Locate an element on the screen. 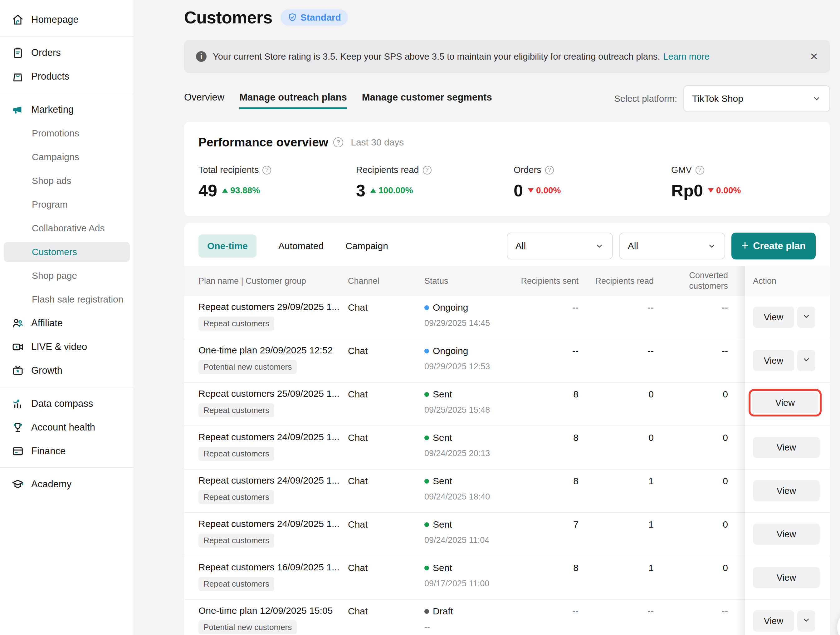  sidebar-item-program: Program is located at coordinates (67, 204).